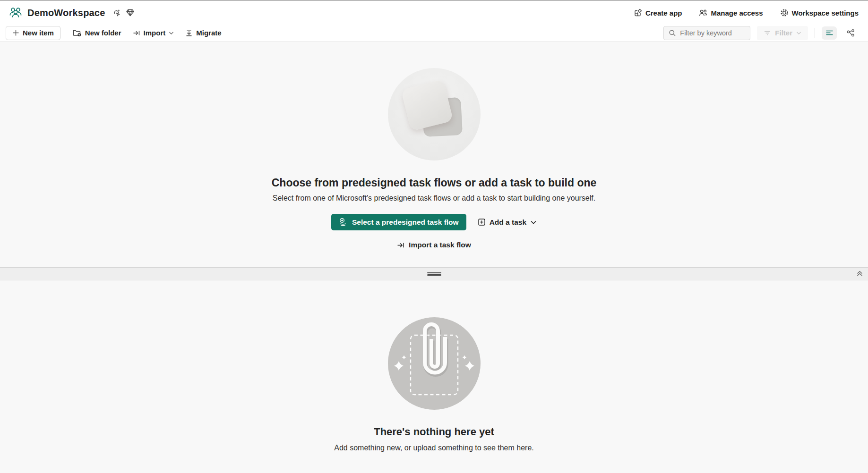 The width and height of the screenshot is (868, 473). Describe the element at coordinates (155, 33) in the screenshot. I see `import-label: Import` at that location.